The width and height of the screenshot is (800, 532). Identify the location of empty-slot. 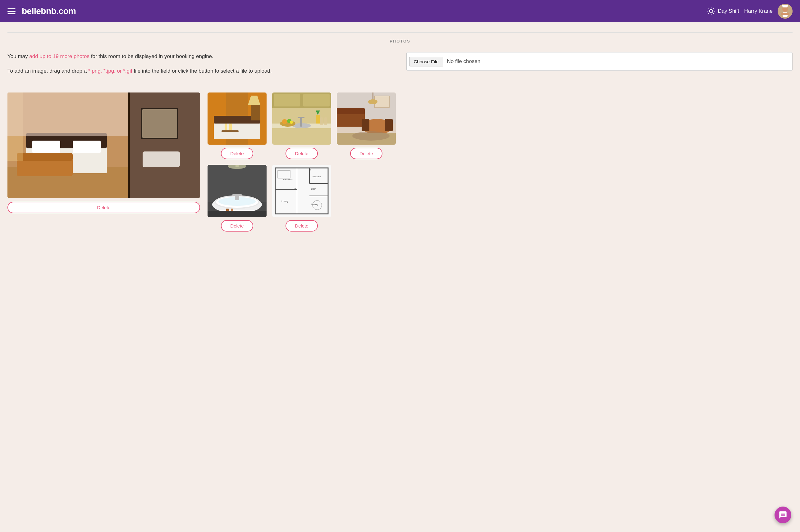
(366, 198).